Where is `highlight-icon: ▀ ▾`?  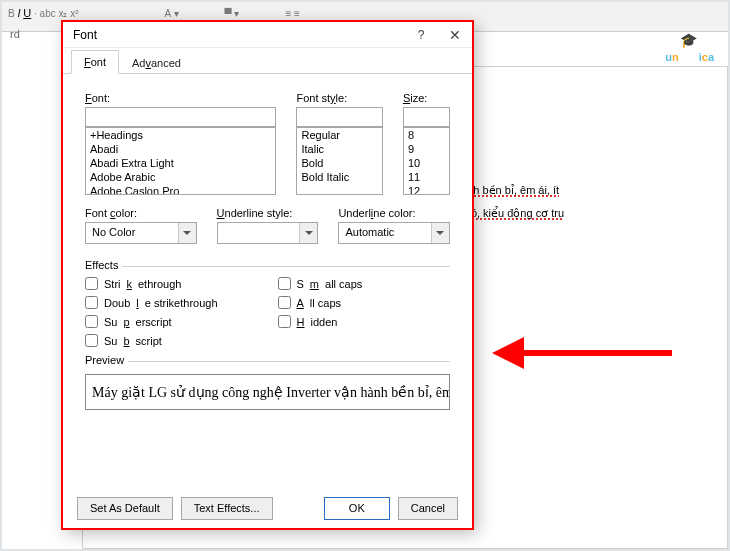
highlight-icon: ▀ ▾ is located at coordinates (232, 14).